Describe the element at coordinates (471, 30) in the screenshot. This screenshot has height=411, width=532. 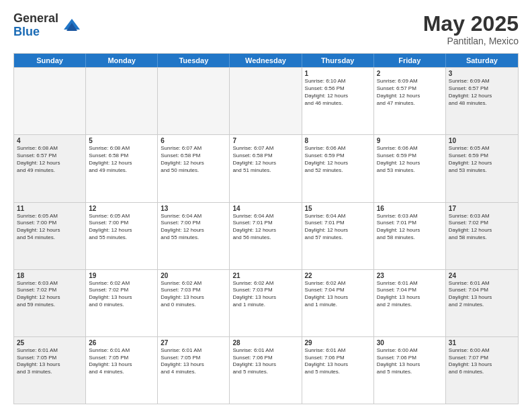
I see `title-block: May 2025 Pantitlan, Mexico` at that location.